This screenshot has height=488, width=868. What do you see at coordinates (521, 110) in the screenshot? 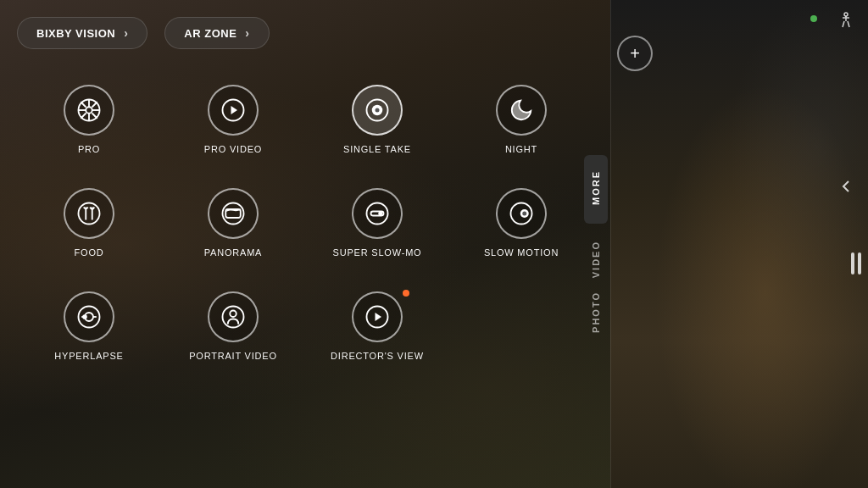
I see `moon-icon` at bounding box center [521, 110].